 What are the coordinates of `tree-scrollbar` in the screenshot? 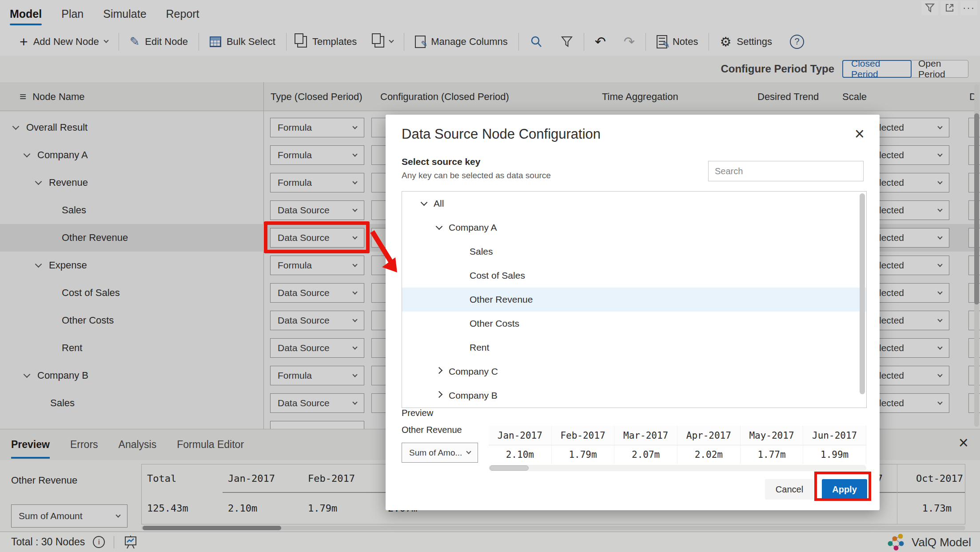 It's located at (862, 300).